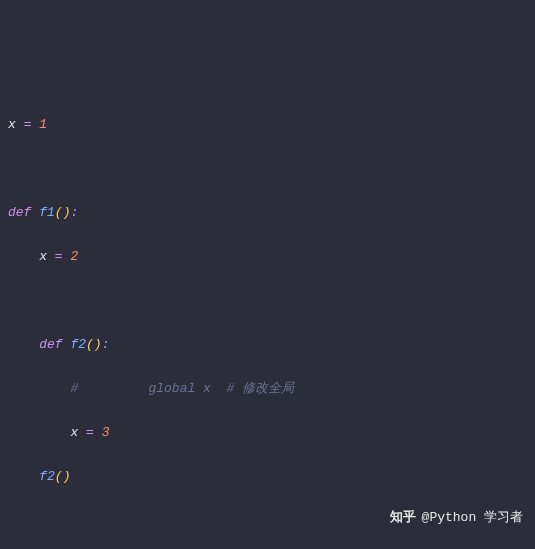 This screenshot has width=535, height=549. I want to click on code-line: def f1():, so click(268, 213).